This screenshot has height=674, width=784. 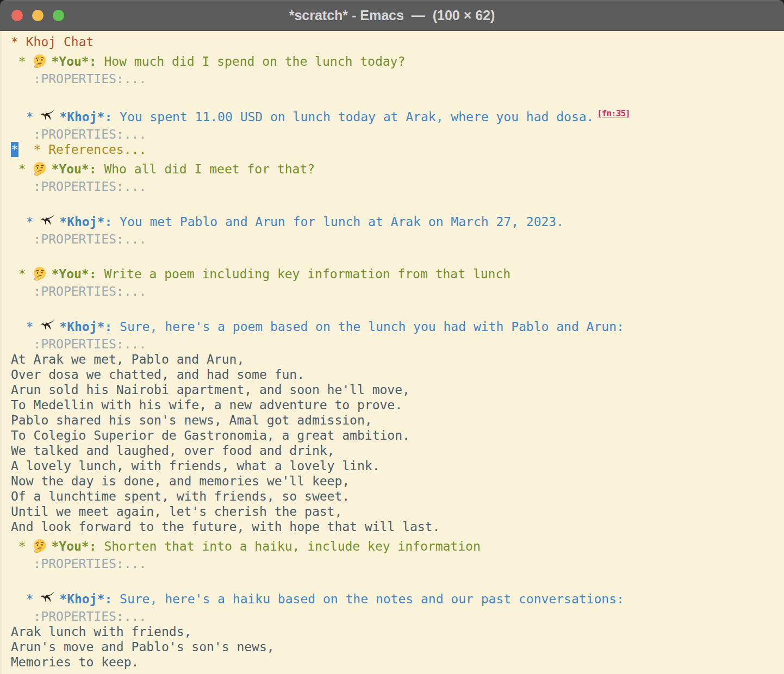 What do you see at coordinates (397, 42) in the screenshot?
I see `org-heading-khoj-chat: * Khoj Chat` at bounding box center [397, 42].